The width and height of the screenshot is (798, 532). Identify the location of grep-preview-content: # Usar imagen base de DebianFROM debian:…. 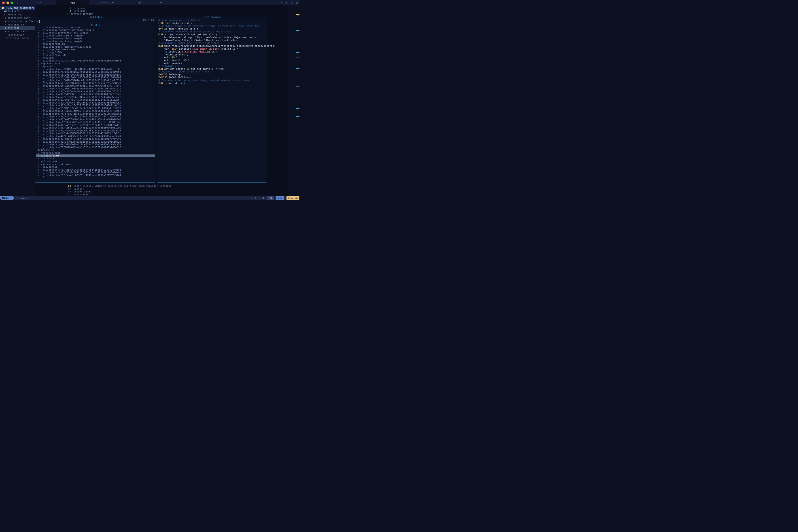
(212, 52).